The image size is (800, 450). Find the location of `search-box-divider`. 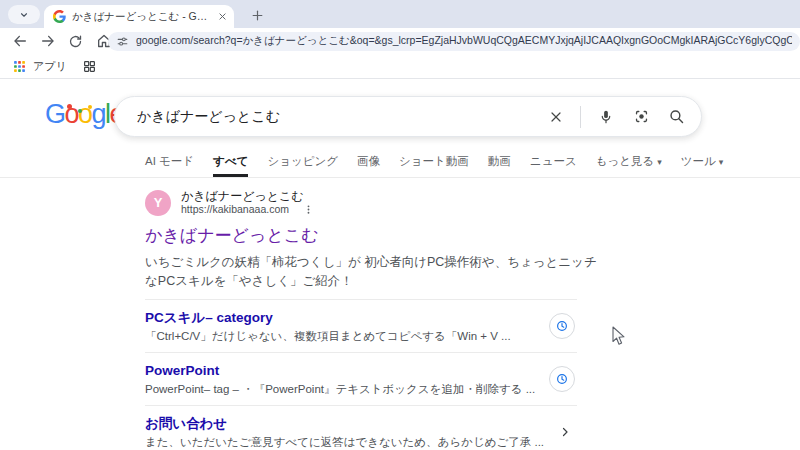

search-box-divider is located at coordinates (580, 117).